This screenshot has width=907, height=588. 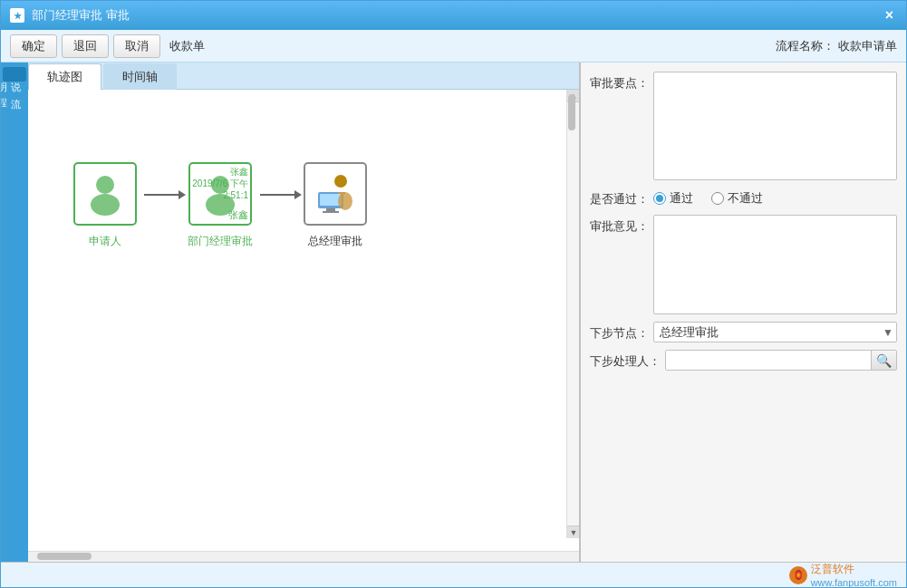 What do you see at coordinates (453, 15) in the screenshot?
I see `title-bar: ★ 部门经理审批 审批 ×` at bounding box center [453, 15].